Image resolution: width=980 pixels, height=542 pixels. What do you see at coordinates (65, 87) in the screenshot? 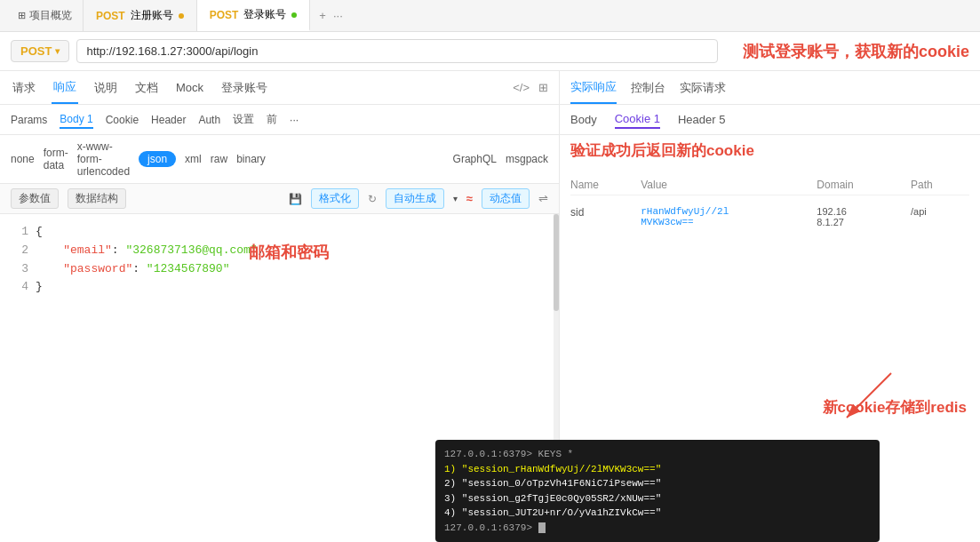
I see `subtab-response: 响应` at bounding box center [65, 87].